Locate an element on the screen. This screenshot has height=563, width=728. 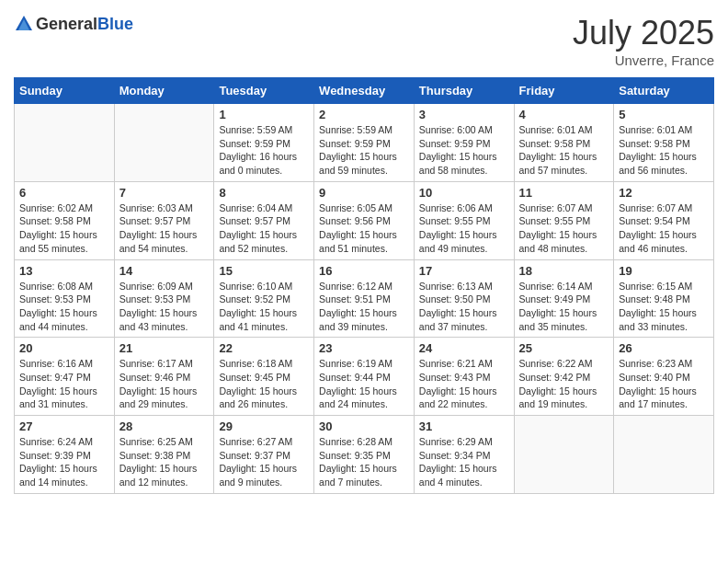
calendar-cell: 16Sunrise: 6:12 AMSunset: 9:51 PMDayligh… is located at coordinates (364, 298).